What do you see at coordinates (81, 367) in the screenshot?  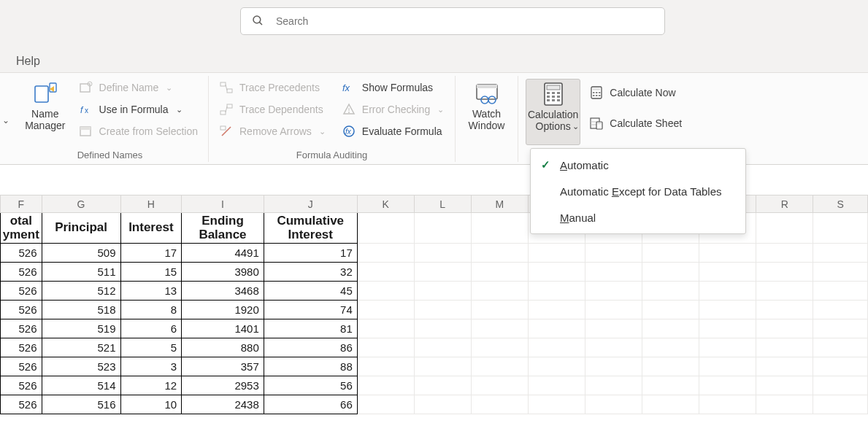 I see `cell: 523` at bounding box center [81, 367].